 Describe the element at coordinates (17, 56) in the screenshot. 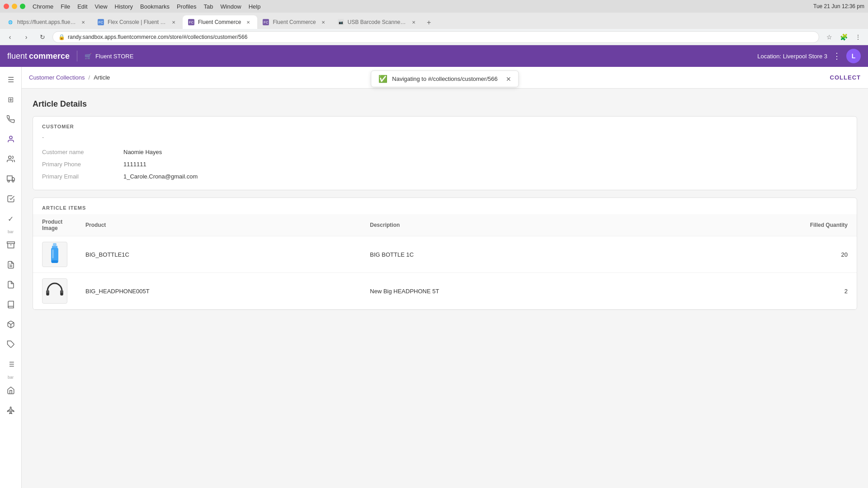

I see `logo-fluent: fluent` at that location.